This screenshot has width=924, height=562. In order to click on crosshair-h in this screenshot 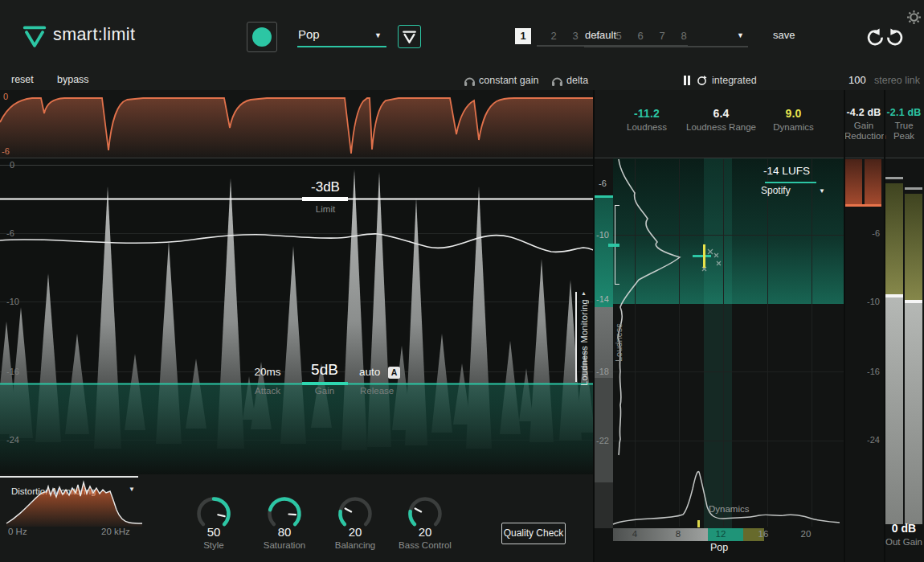, I will do `click(702, 256)`.